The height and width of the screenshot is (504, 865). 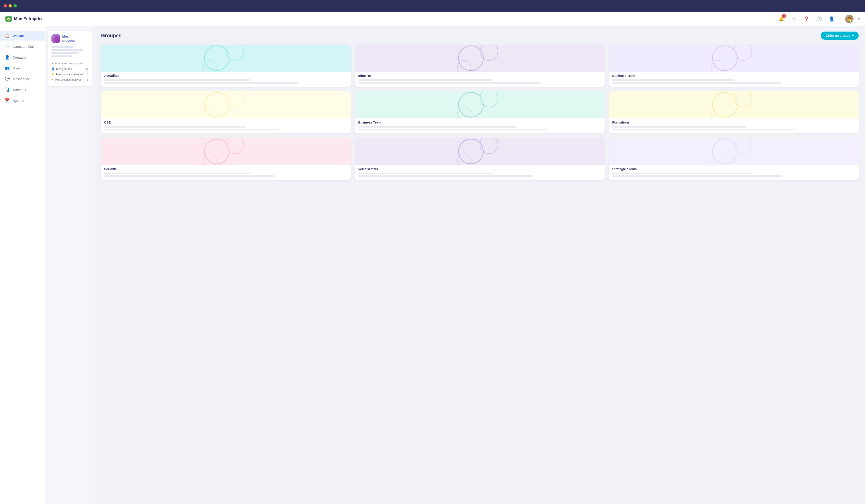 What do you see at coordinates (23, 79) in the screenshot?
I see `sidebar-item-messenger: 💬 Messenger` at bounding box center [23, 79].